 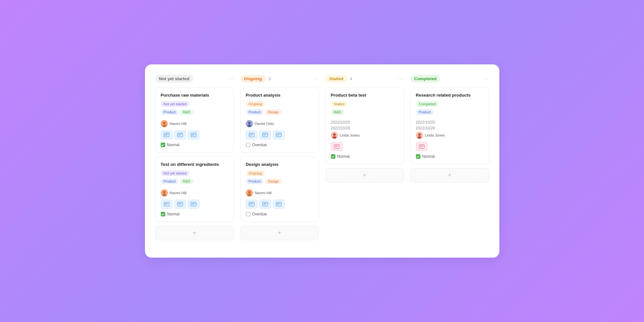 What do you see at coordinates (195, 120) in the screenshot?
I see `task-card: Purchase raw materialsNot yet startedPro…` at bounding box center [195, 120].